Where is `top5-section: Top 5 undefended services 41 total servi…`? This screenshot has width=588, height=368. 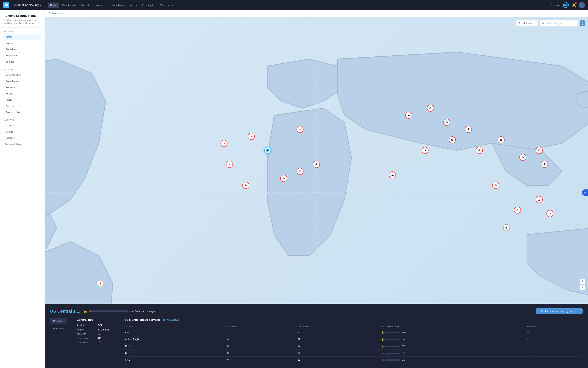 top5-section: Top 5 undefended services 41 total servi… is located at coordinates (353, 341).